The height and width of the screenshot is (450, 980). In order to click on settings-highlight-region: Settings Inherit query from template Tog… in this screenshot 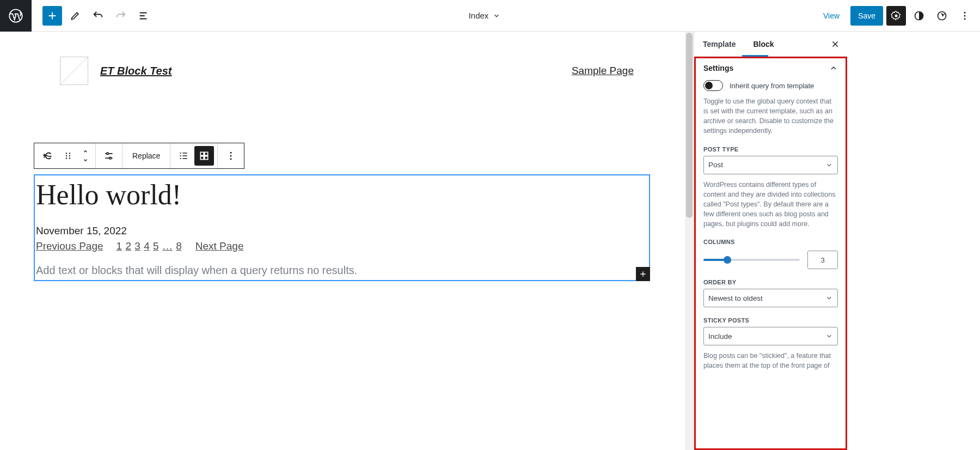, I will do `click(771, 253)`.